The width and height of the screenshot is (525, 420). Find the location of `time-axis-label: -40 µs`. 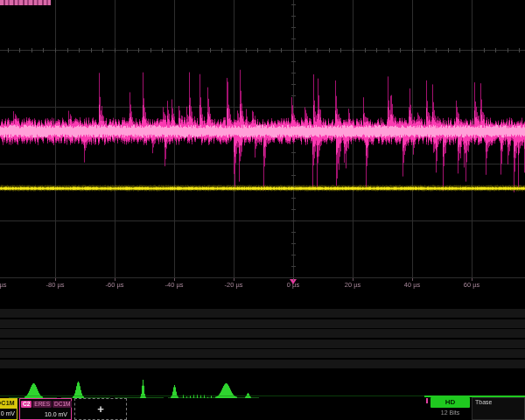

time-axis-label: -40 µs is located at coordinates (175, 285).